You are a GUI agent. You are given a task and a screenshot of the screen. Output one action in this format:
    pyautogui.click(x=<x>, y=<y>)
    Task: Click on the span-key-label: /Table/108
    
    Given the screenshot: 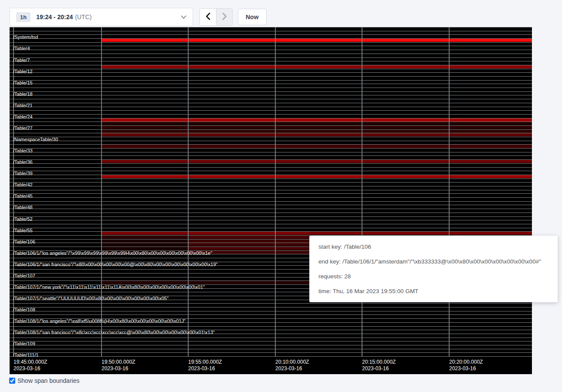 What is the action you would take?
    pyautogui.click(x=24, y=310)
    